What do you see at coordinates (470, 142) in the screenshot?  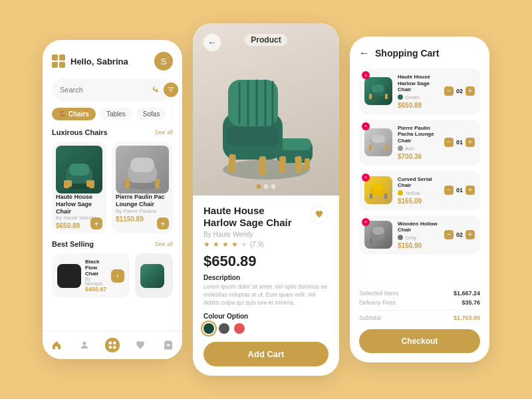 I see `qty-plus-2: +` at bounding box center [470, 142].